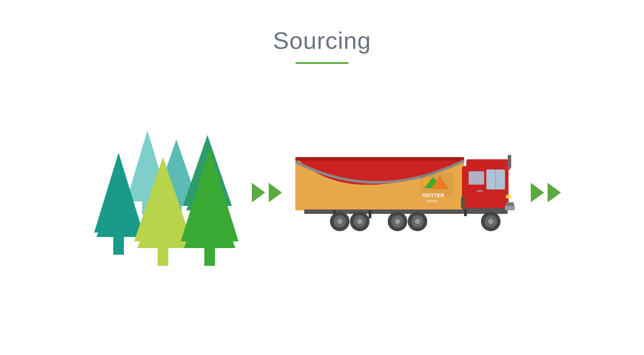 Image resolution: width=644 pixels, height=355 pixels. What do you see at coordinates (154, 193) in the screenshot?
I see `forest-illustration` at bounding box center [154, 193].